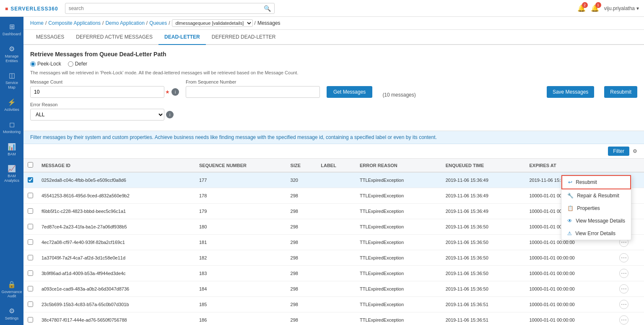 The image size is (644, 325). What do you see at coordinates (12, 149) in the screenshot?
I see `sidebar-item-bam: 📊 BAM` at bounding box center [12, 149].